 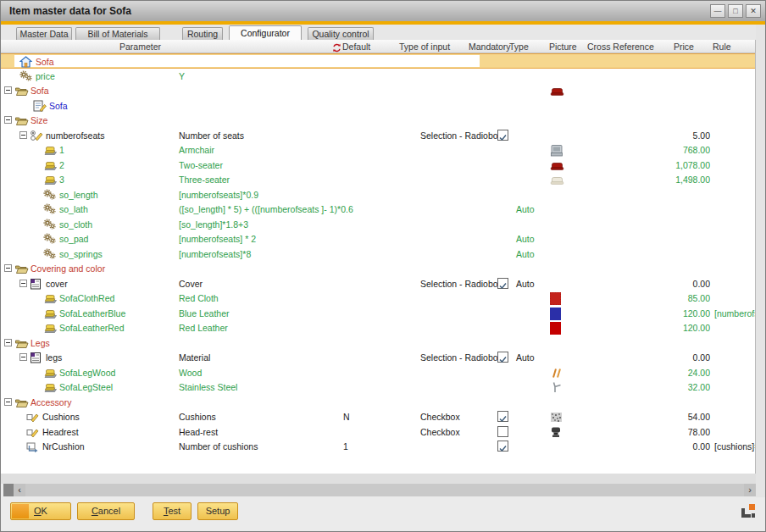 I want to click on hscroll-track, so click(x=385, y=490).